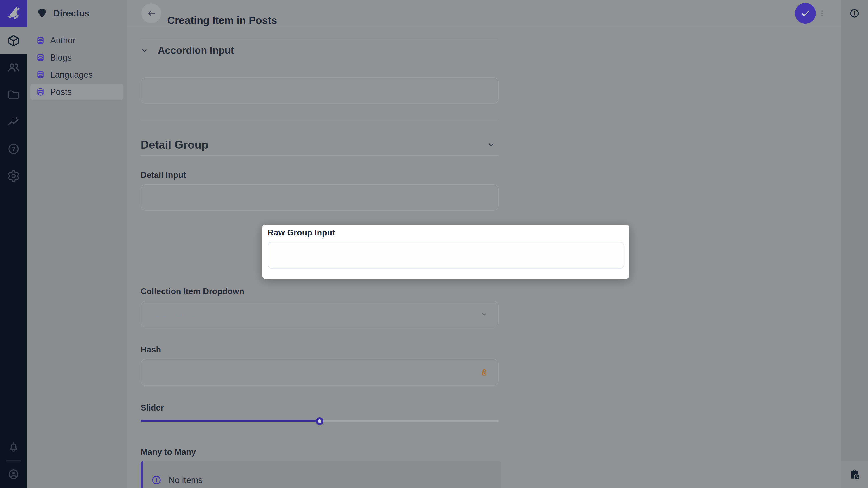  I want to click on raw-group-input-label: Raw Group Input, so click(301, 233).